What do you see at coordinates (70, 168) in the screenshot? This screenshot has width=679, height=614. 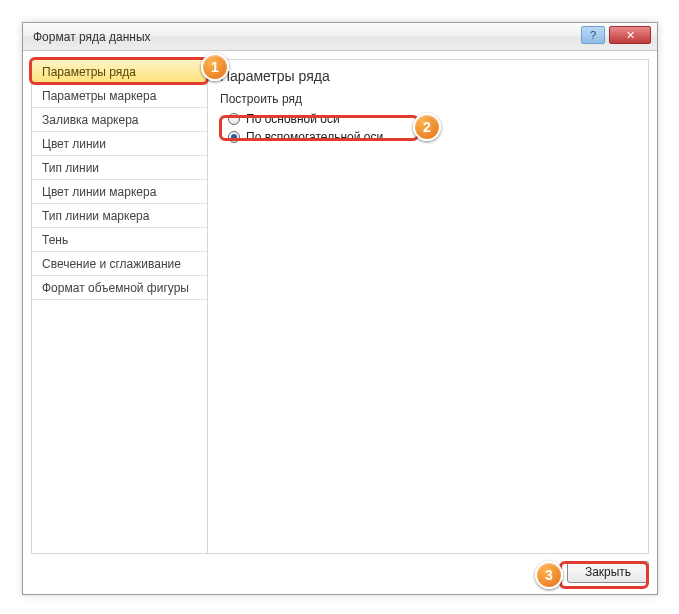 I see `sidebar-item-label: Тип линии` at bounding box center [70, 168].